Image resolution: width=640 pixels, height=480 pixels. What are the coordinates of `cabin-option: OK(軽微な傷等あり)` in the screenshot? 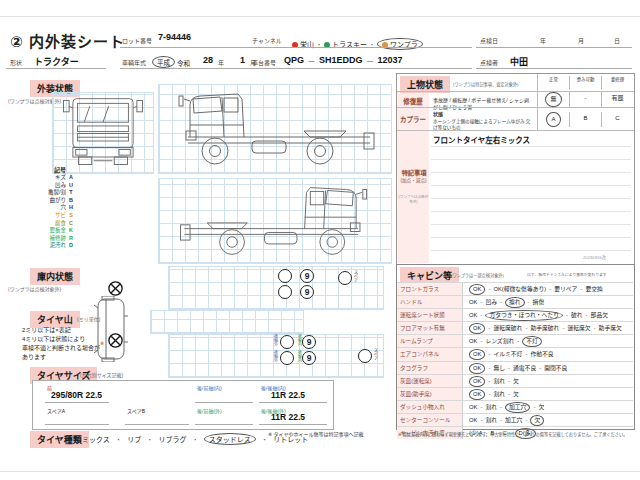 It's located at (520, 289).